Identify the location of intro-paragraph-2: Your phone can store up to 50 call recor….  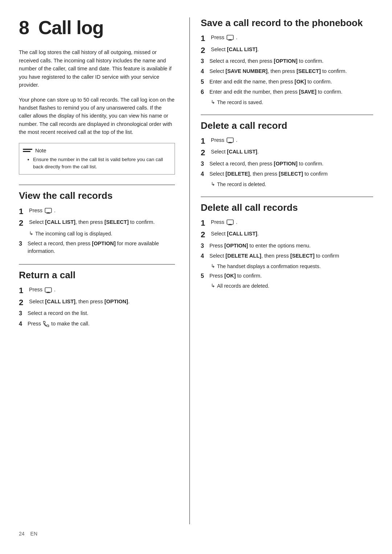
(97, 116).